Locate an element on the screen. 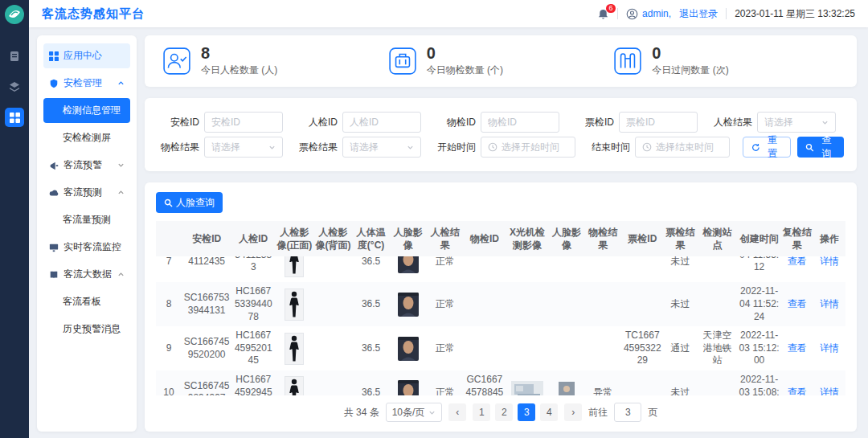  sidebar-item-flow-warning: 客流预警 is located at coordinates (87, 166).